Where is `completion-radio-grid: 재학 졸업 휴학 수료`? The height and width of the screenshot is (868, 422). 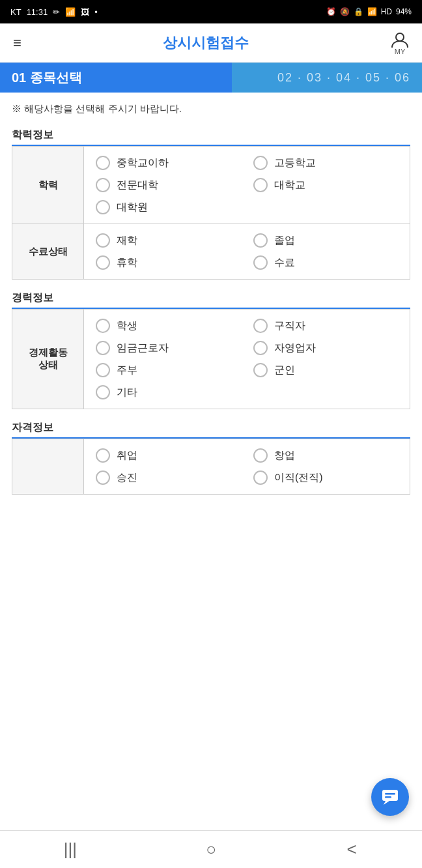 completion-radio-grid: 재학 졸업 휴학 수료 is located at coordinates (247, 252).